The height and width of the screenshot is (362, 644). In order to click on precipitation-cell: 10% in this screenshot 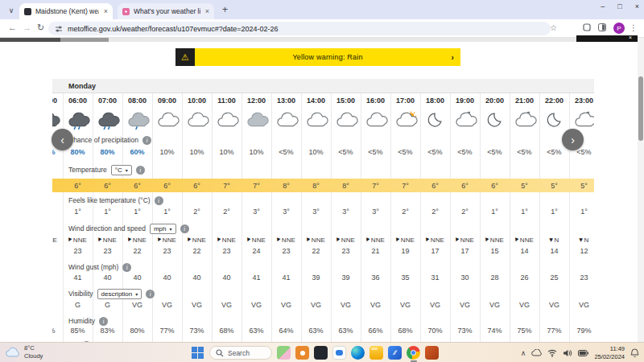, I will do `click(227, 152)`.